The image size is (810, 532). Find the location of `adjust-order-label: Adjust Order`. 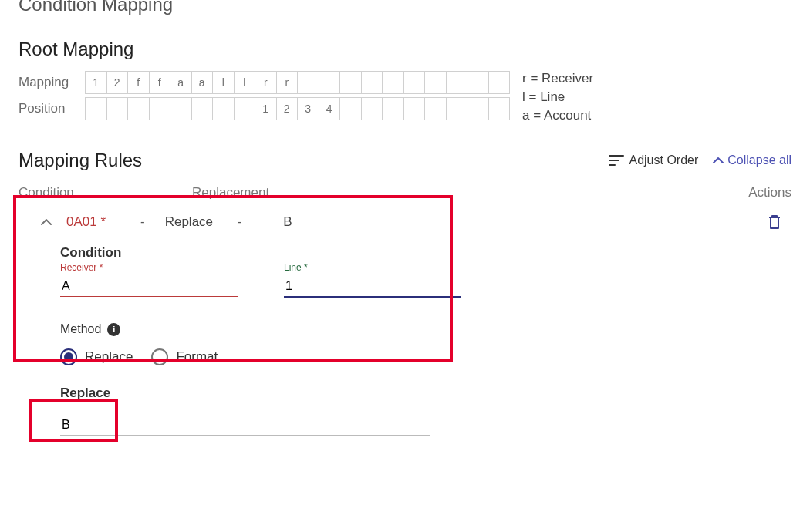

adjust-order-label: Adjust Order is located at coordinates (663, 160).